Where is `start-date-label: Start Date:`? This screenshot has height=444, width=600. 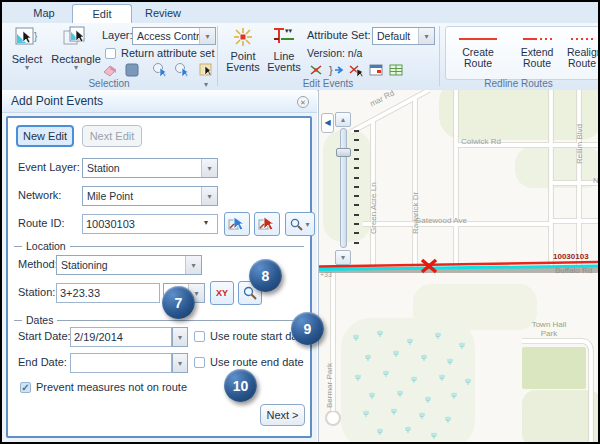
start-date-label: Start Date: is located at coordinates (44, 336).